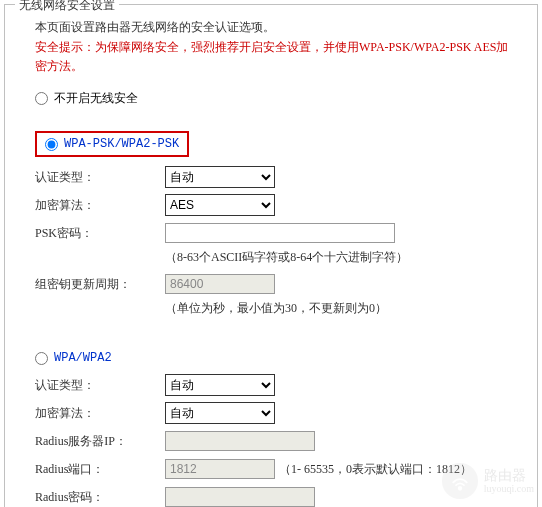 The height and width of the screenshot is (507, 542). I want to click on watermark-name: 路由器, so click(509, 476).